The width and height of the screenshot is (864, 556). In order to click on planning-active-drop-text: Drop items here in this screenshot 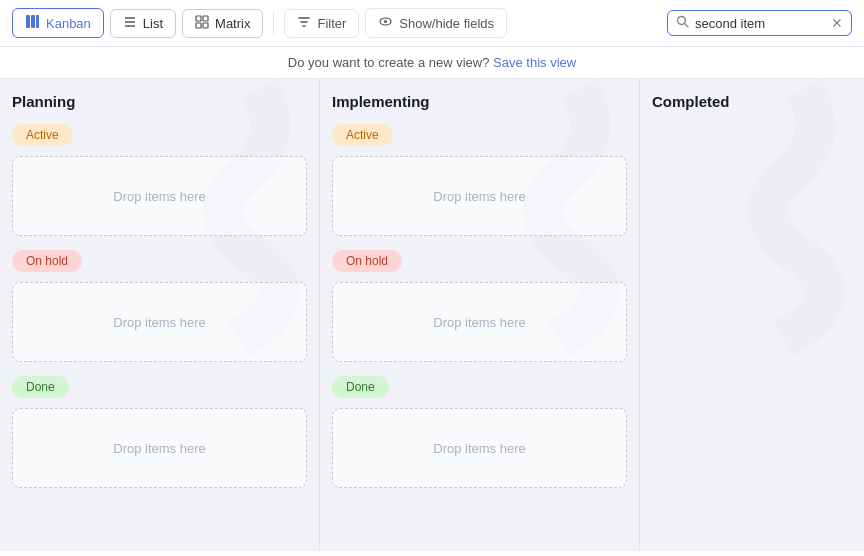, I will do `click(159, 196)`.